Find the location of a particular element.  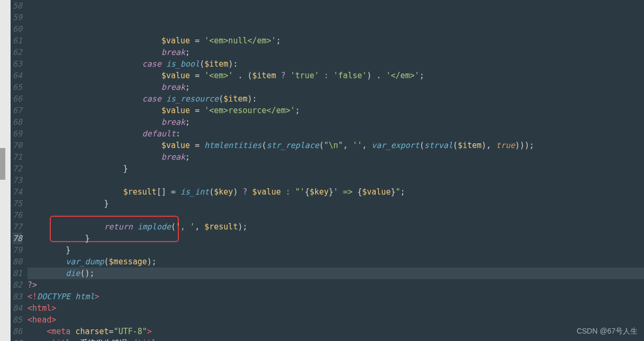

line-number: 86 is located at coordinates (17, 331).